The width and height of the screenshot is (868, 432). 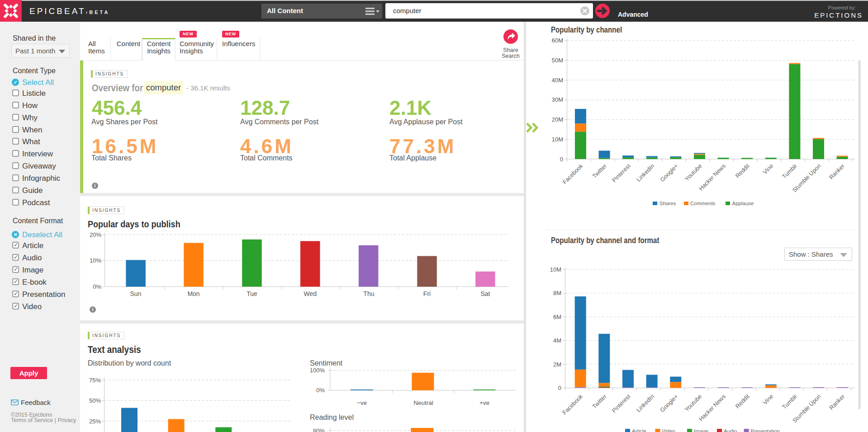 I want to click on svg-text: 80%, so click(x=319, y=430).